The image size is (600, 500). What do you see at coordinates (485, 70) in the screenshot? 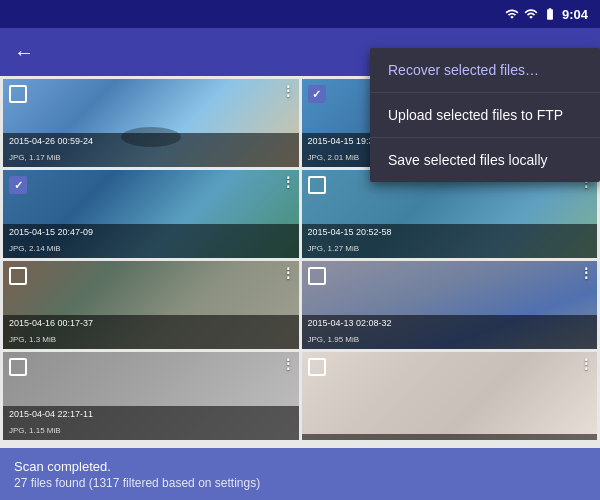
I see `dropdown-recover-title: Recover selected files…` at bounding box center [485, 70].